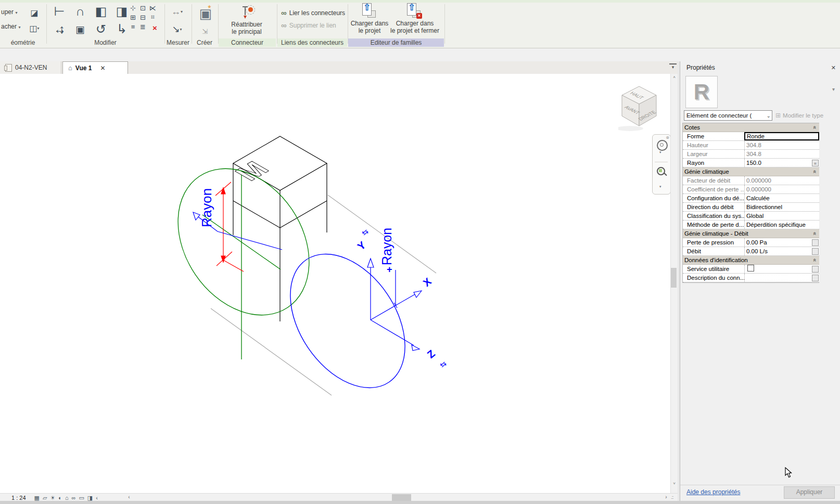 The image size is (840, 504). I want to click on property-value: Ronde, so click(782, 136).